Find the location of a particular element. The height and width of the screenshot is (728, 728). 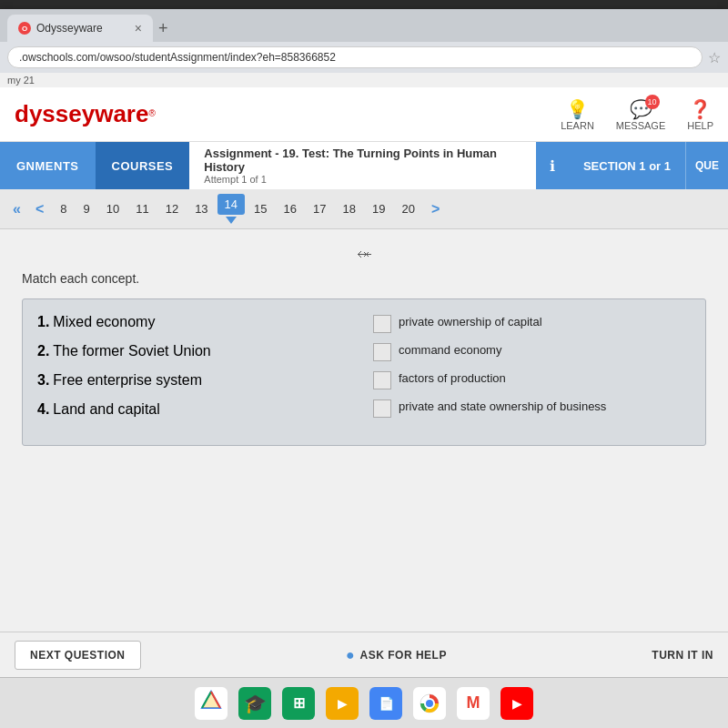

q-num-15: 15 is located at coordinates (260, 209).